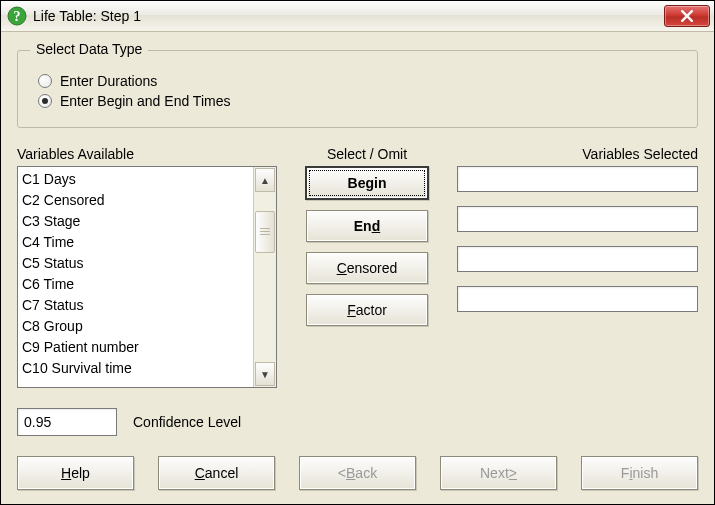 This screenshot has height=505, width=715. I want to click on close-icon, so click(687, 16).